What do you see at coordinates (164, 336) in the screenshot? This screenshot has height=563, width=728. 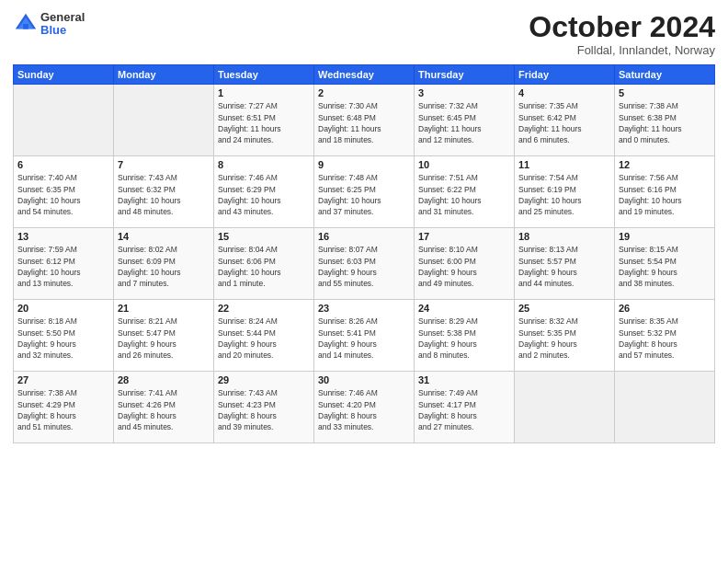 I see `table-row: 21Sunrise: 8:21 AM Sunset: 5:47 PM Dayli…` at bounding box center [164, 336].